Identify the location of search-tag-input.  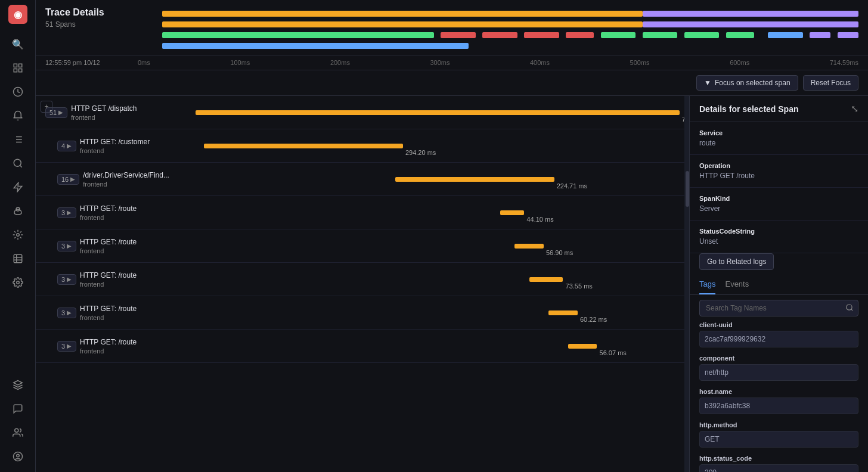
(779, 308).